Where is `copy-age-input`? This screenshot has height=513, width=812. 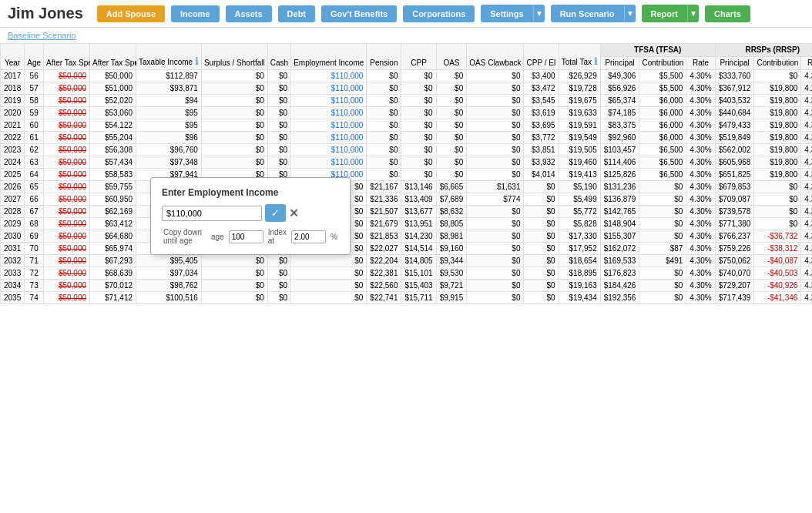 copy-age-input is located at coordinates (247, 237).